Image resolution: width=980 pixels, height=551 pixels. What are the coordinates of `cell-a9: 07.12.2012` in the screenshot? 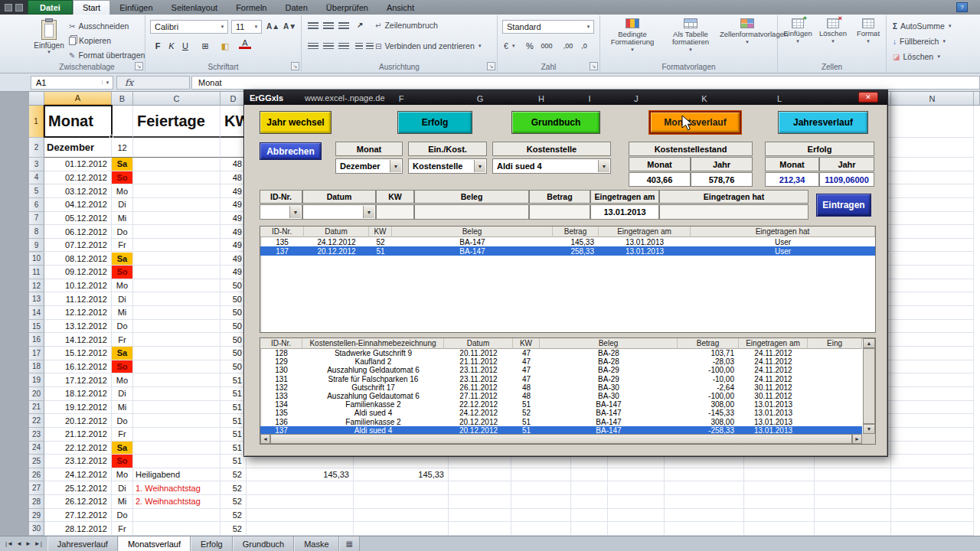 It's located at (78, 246).